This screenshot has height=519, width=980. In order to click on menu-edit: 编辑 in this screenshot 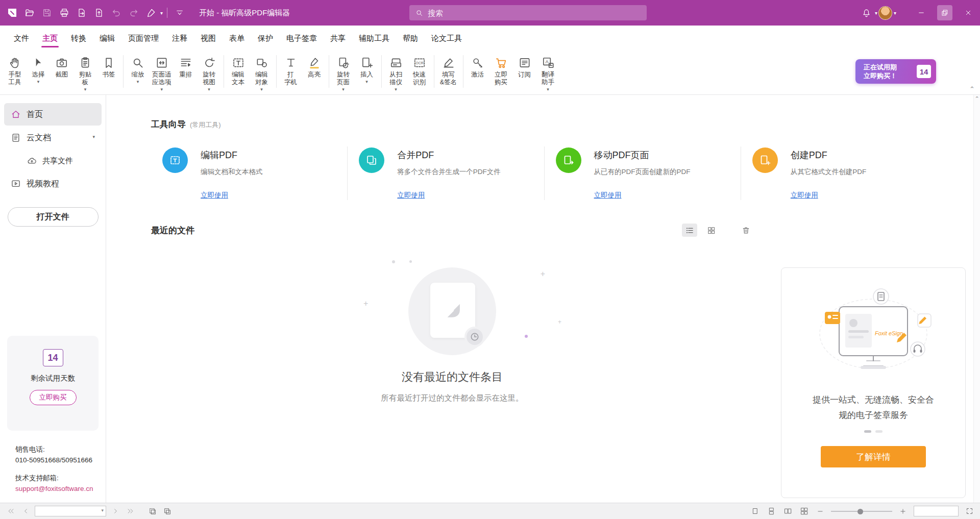, I will do `click(107, 42)`.